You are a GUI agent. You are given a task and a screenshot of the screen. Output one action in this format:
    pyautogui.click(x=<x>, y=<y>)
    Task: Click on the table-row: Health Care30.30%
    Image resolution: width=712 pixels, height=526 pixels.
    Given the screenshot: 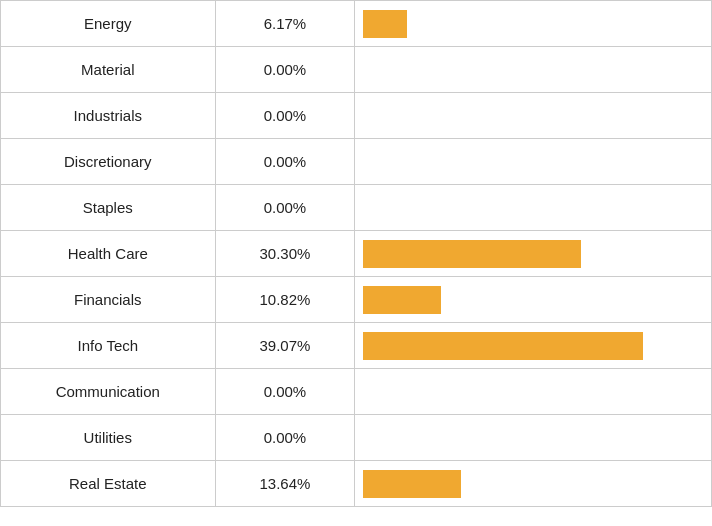 What is the action you would take?
    pyautogui.click(x=356, y=254)
    